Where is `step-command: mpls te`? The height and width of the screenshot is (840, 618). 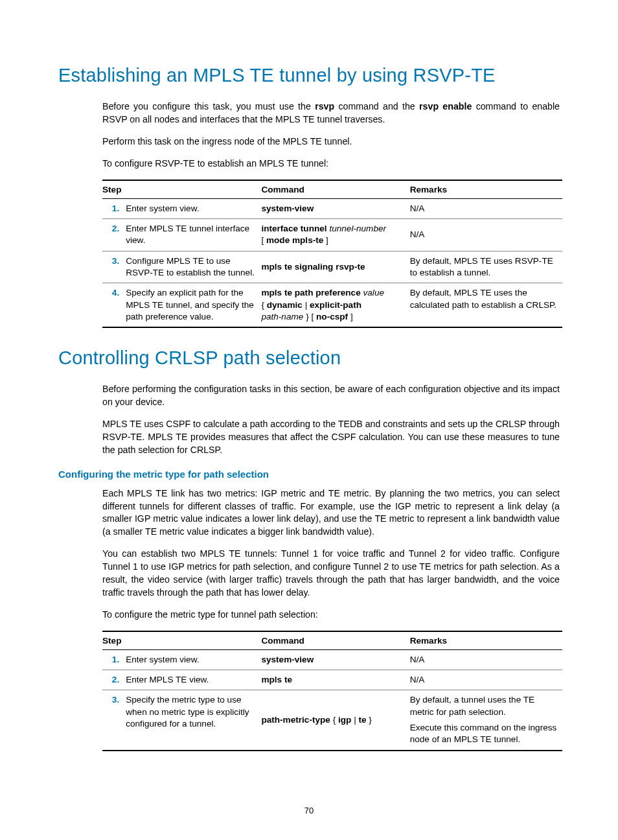 step-command: mpls te is located at coordinates (336, 679).